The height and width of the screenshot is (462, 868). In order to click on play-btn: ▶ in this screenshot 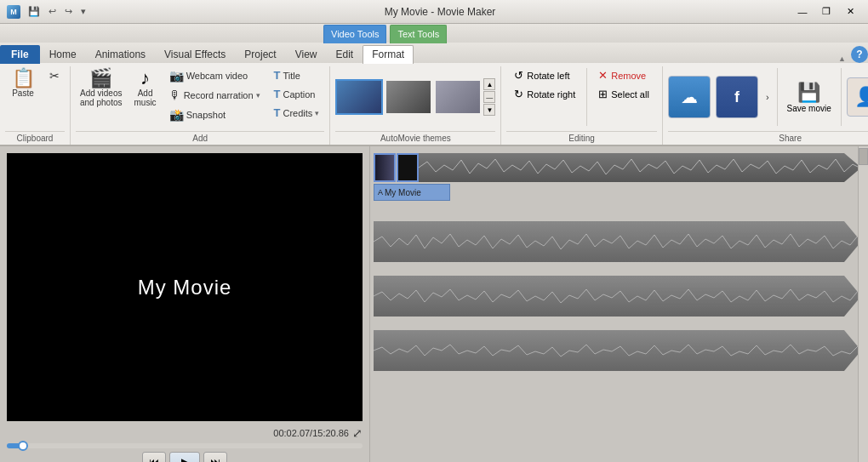, I will do `click(185, 457)`.